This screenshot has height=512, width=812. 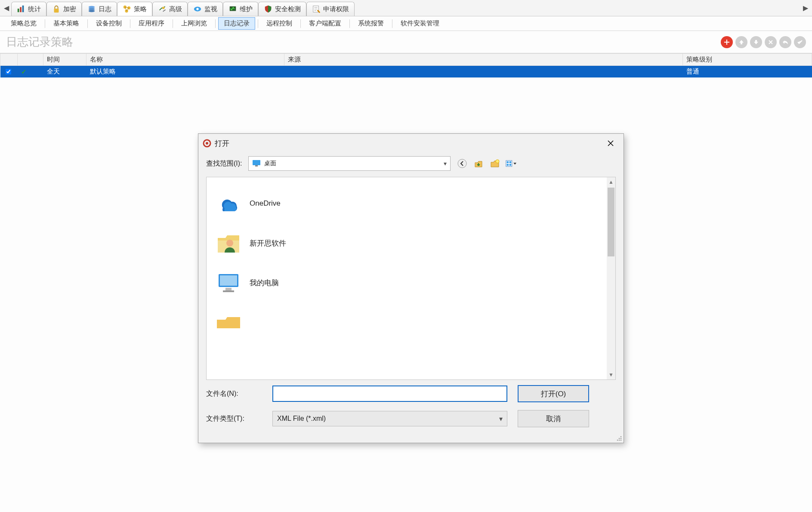 I want to click on nav-newfolder-button, so click(x=495, y=163).